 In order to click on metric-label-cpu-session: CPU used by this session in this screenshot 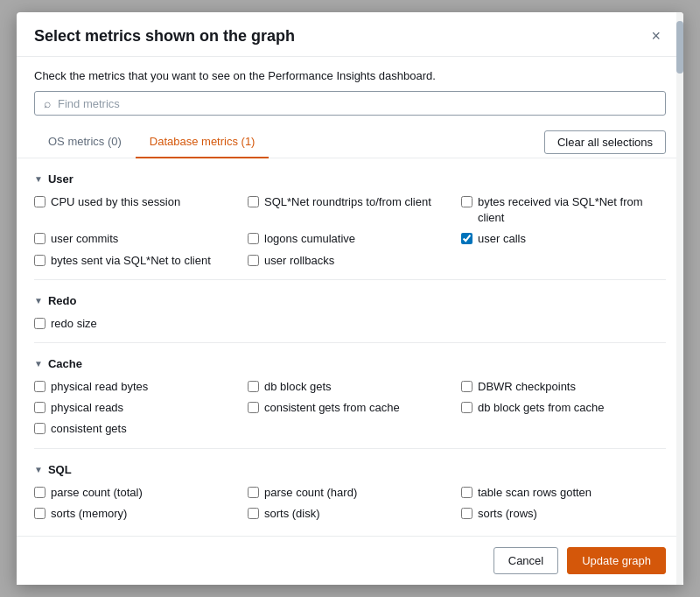, I will do `click(116, 202)`.